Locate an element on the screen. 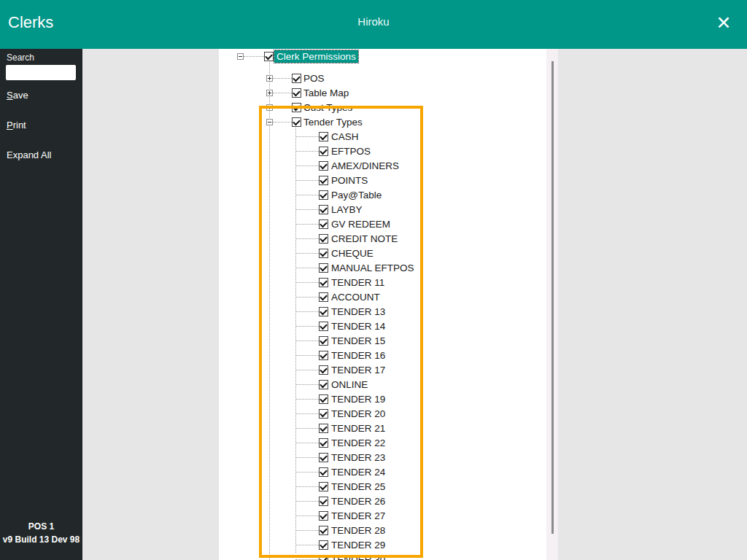  tree-node-label: TENDER 14 is located at coordinates (358, 327).